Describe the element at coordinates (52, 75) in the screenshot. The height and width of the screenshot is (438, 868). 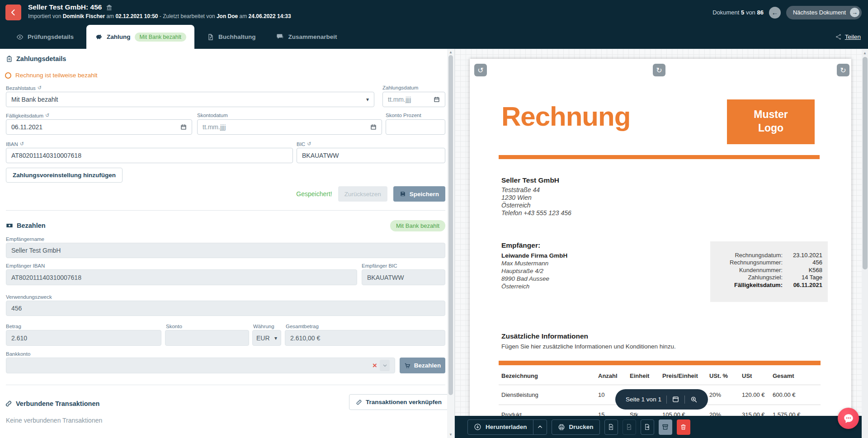
I see `payment-status-message: Rechnung ist teilweise bezahlt` at that location.